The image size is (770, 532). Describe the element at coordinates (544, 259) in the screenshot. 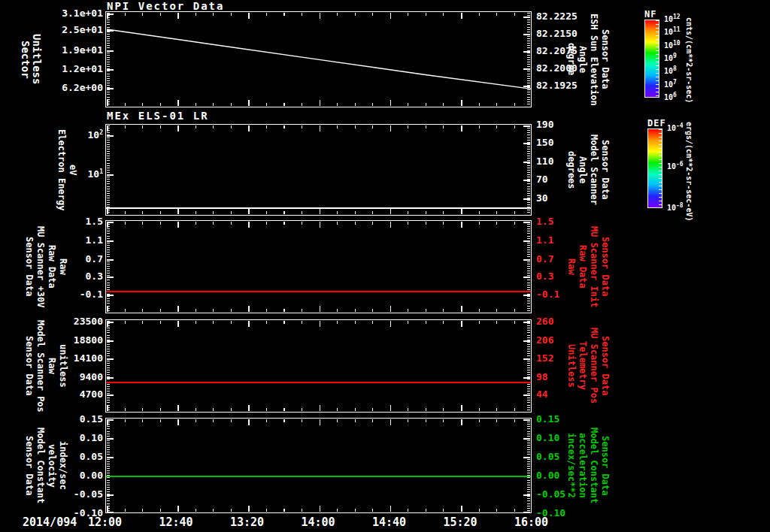

I see `y-tick-label: 0.7` at that location.